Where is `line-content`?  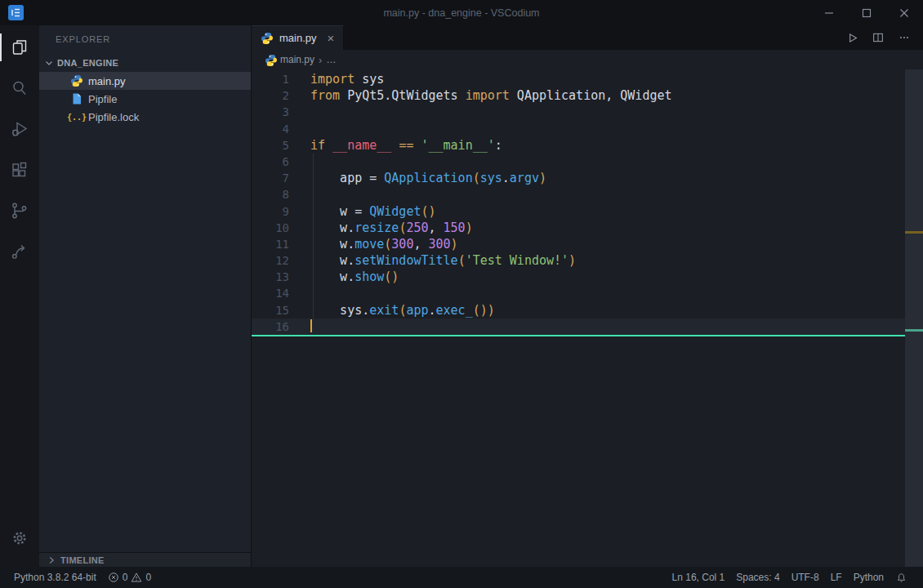
line-content is located at coordinates (617, 293).